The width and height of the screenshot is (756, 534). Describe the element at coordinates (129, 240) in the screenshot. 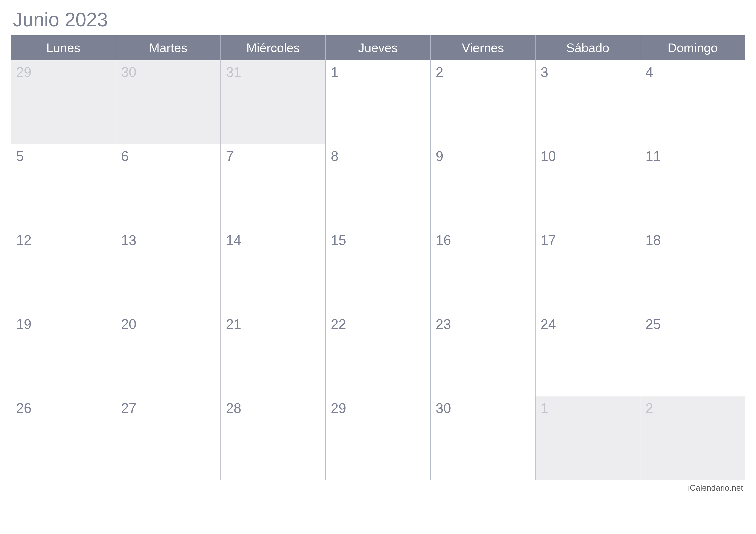

I see `day-number: 13` at that location.